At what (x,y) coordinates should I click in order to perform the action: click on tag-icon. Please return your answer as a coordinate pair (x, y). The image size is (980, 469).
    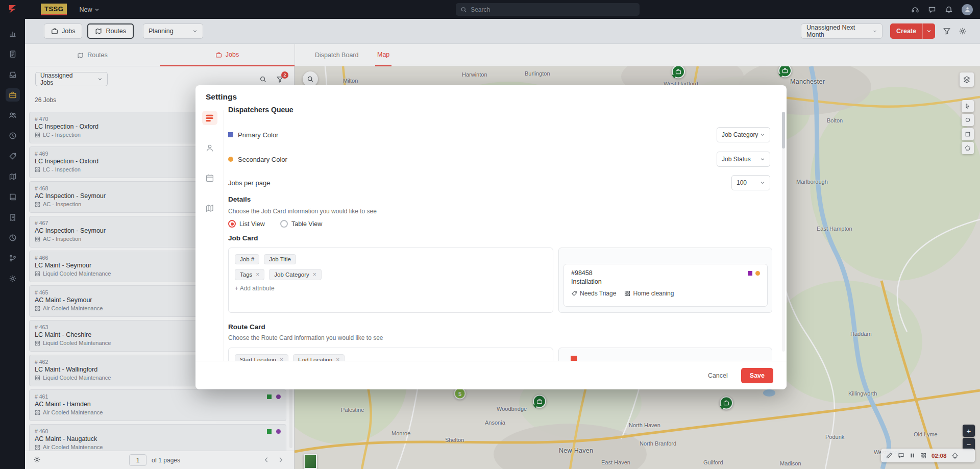
    Looking at the image, I should click on (574, 293).